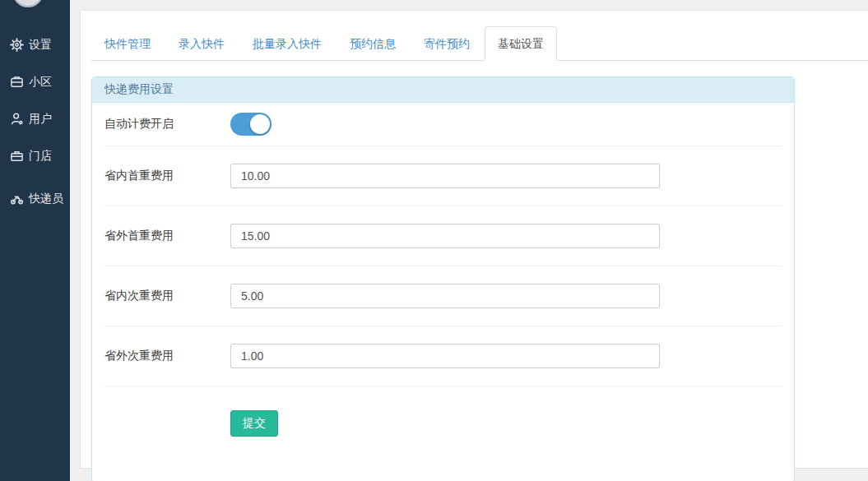 The height and width of the screenshot is (481, 868). What do you see at coordinates (35, 240) in the screenshot?
I see `sidebar: 设置 小区 用户` at bounding box center [35, 240].